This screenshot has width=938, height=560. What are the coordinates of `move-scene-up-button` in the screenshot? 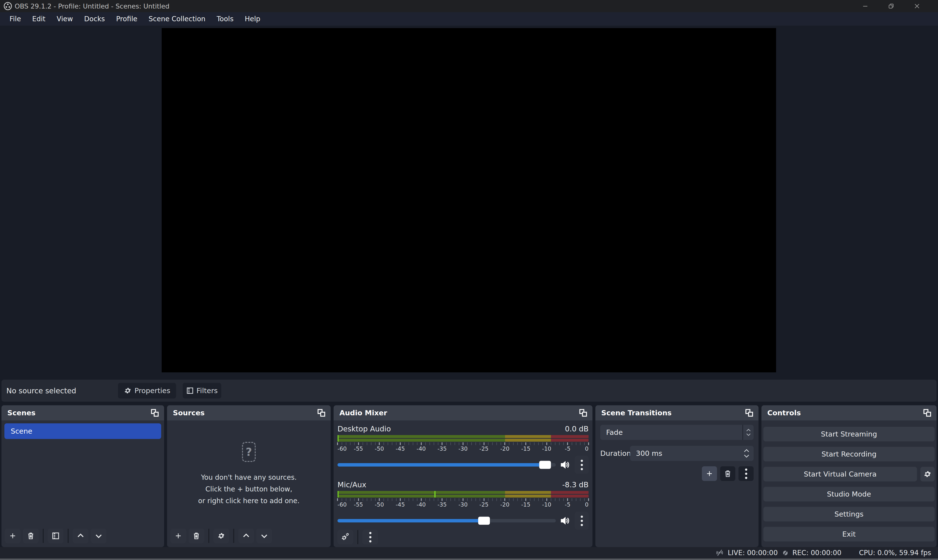 It's located at (81, 536).